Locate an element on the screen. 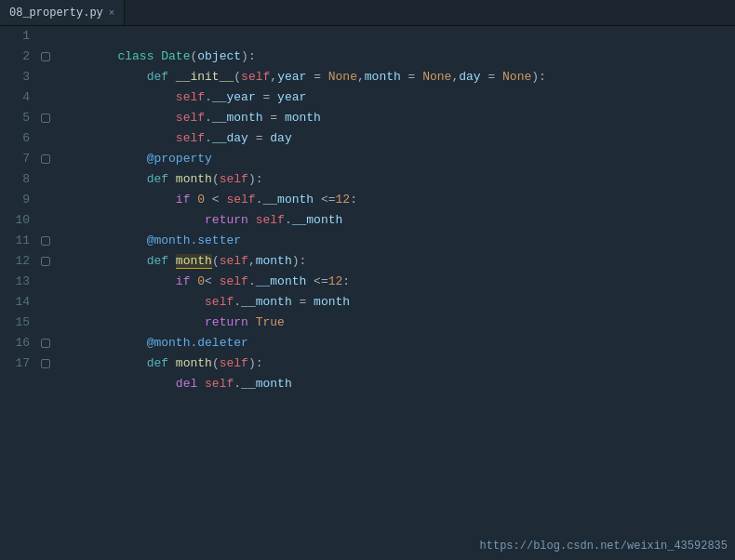  code-line-5: self.__day = day is located at coordinates (397, 118).